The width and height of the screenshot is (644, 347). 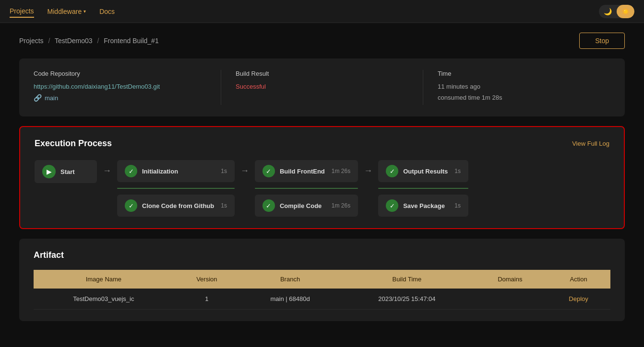 What do you see at coordinates (37, 98) in the screenshot?
I see `link-icon: 🔗` at bounding box center [37, 98].